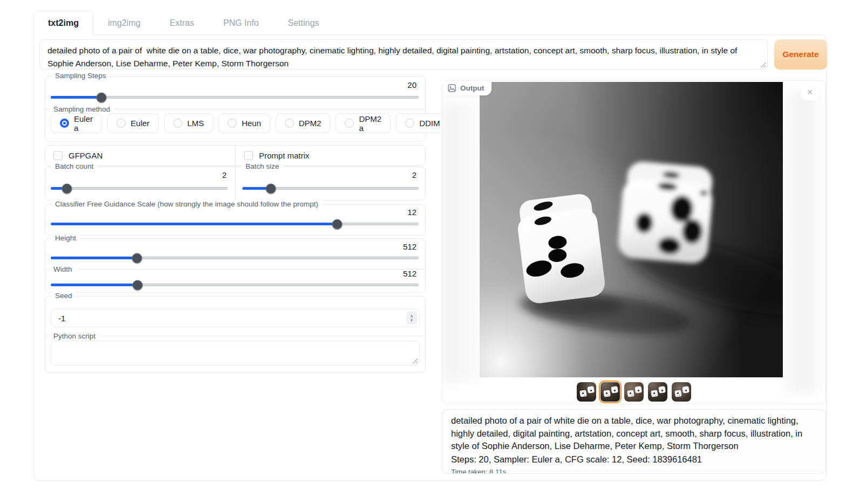 The image size is (860, 504). Describe the element at coordinates (83, 123) in the screenshot. I see `sampler-option-label: Euler a` at that location.